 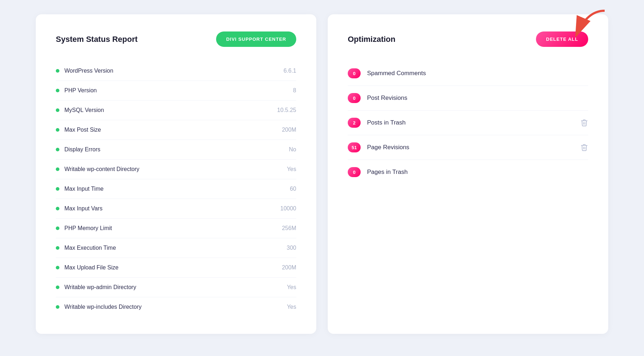 I want to click on status-item-left: Max Post Size, so click(x=78, y=130).